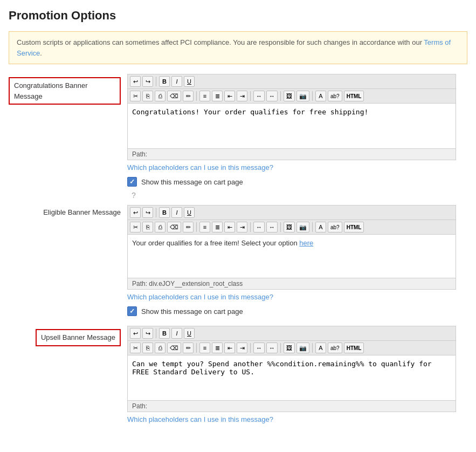 The image size is (476, 452). What do you see at coordinates (292, 117) in the screenshot?
I see `congratulations-editor-wrapper: ↩ ↪ B I U ✂ ⎘ ⎙ ⌫ ✏ ≡ ≣ ⇤ ⇥ ↔ ↔` at bounding box center [292, 117].